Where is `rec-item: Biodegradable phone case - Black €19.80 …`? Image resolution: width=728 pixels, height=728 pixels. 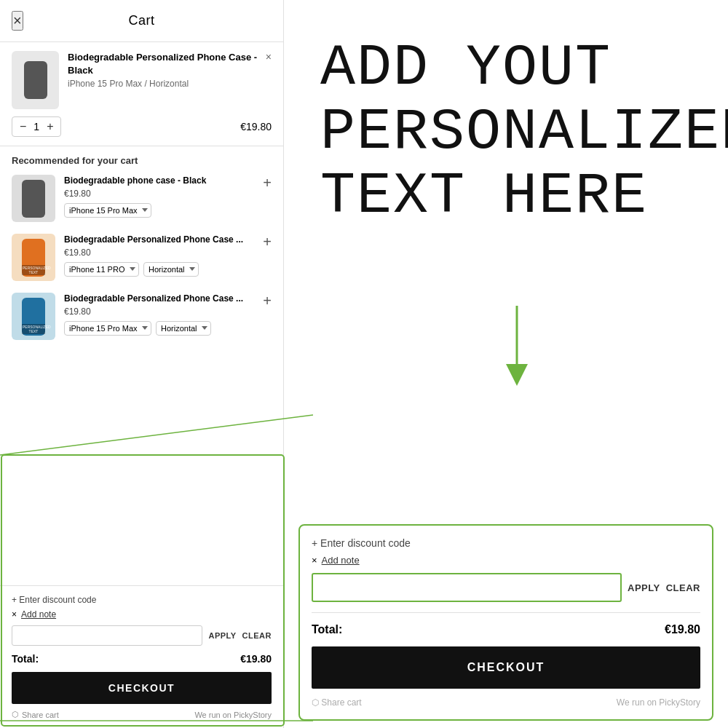
rec-item: Biodegradable phone case - Black €19.80 … is located at coordinates (141, 198).